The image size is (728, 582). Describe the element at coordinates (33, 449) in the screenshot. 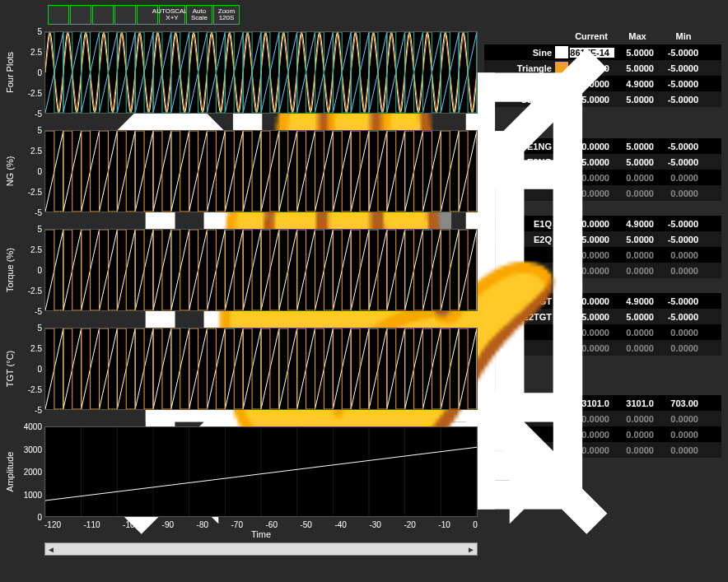

I see `ytick: 3000` at that location.